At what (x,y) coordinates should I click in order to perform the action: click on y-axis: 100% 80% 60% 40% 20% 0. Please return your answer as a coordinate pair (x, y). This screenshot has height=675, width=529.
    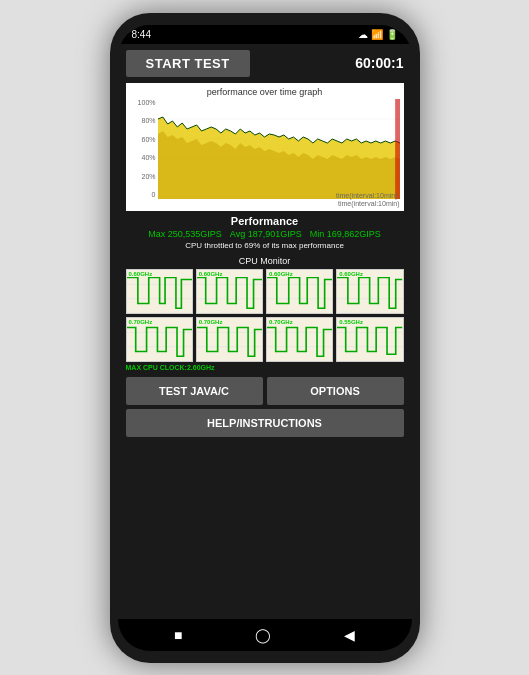
    Looking at the image, I should click on (144, 149).